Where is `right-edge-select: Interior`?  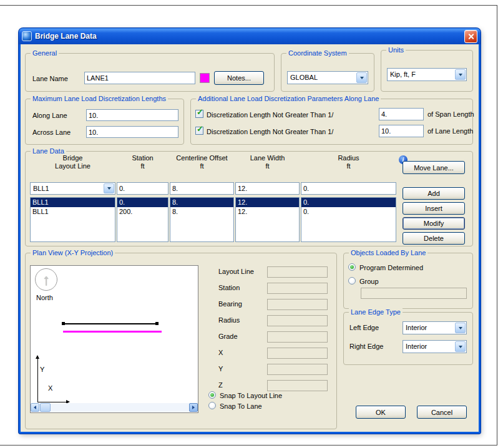 right-edge-select: Interior is located at coordinates (434, 347).